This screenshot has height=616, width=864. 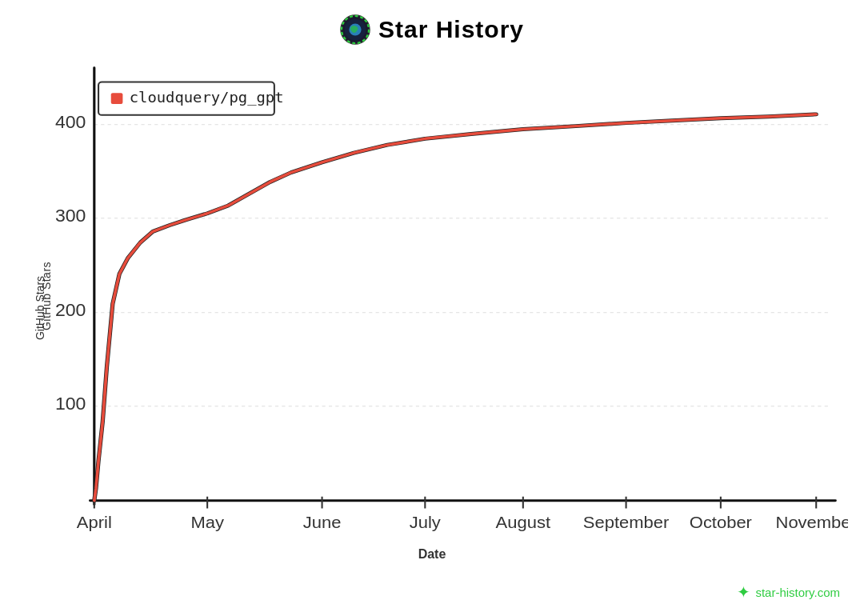 What do you see at coordinates (322, 523) in the screenshot?
I see `svg-text: June` at bounding box center [322, 523].